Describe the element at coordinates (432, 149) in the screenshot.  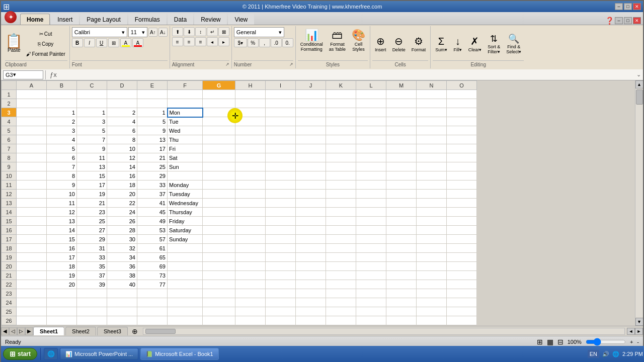
I see `cell-N7` at that location.